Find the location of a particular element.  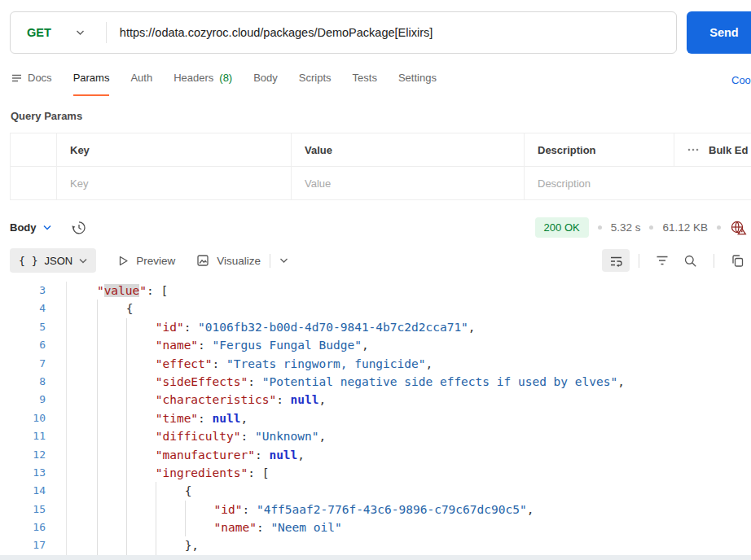

horizontal-scrollbar is located at coordinates (376, 558).